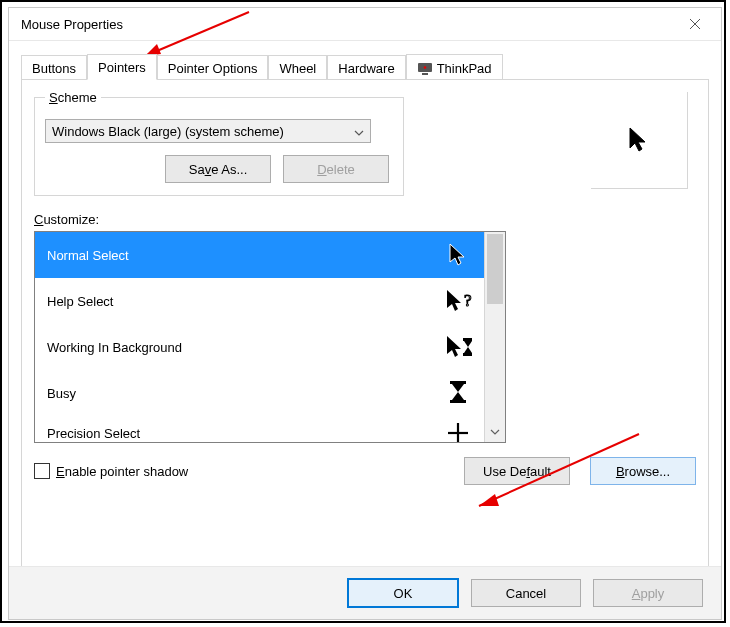  I want to click on window-title: Mouse Properties, so click(347, 24).